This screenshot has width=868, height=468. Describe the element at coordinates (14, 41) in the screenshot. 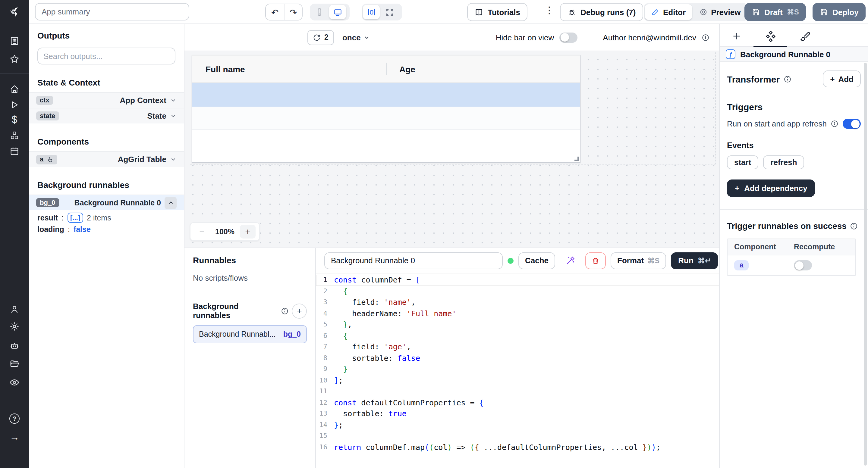

I see `workspace-building-icon` at that location.